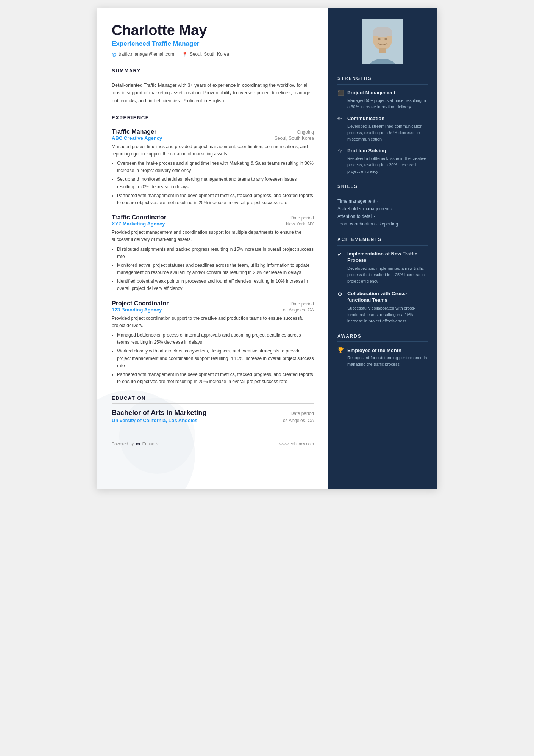  What do you see at coordinates (155, 421) in the screenshot?
I see `edu-school: University of California, Los Angeles` at bounding box center [155, 421].